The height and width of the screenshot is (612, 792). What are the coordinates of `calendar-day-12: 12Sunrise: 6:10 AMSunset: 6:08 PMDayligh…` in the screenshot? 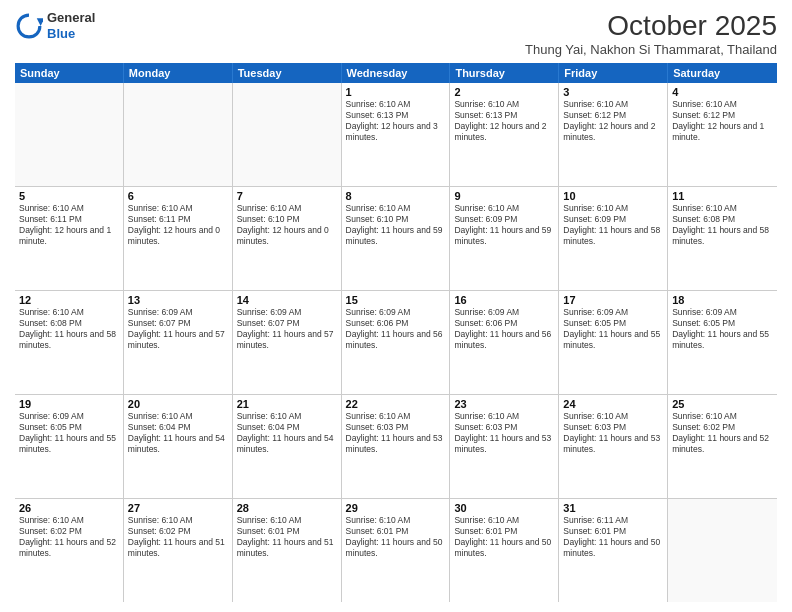 It's located at (70, 342).